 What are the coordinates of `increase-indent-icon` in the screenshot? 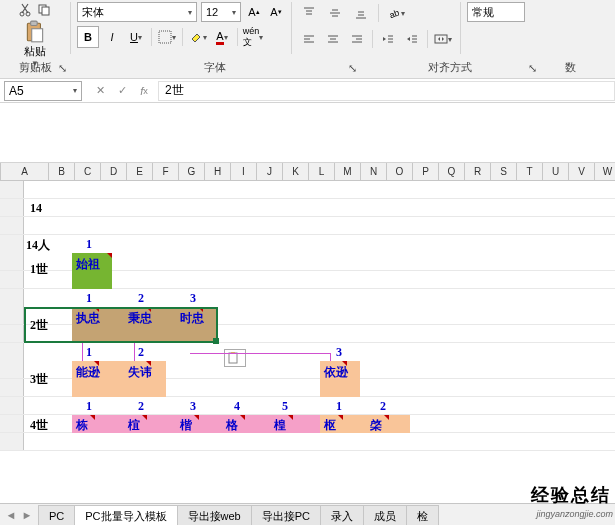 It's located at (412, 39).